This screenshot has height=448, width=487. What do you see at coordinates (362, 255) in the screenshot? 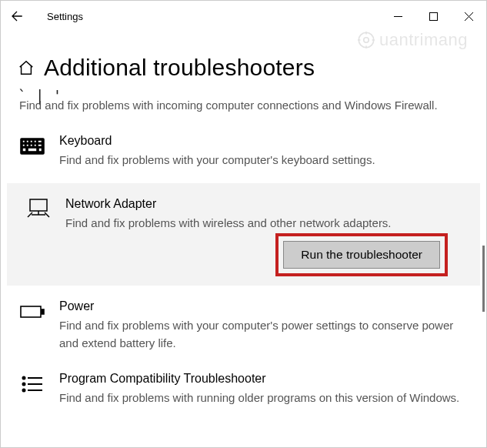
I see `run-troubleshooter-button: Run the troubleshooter` at bounding box center [362, 255].